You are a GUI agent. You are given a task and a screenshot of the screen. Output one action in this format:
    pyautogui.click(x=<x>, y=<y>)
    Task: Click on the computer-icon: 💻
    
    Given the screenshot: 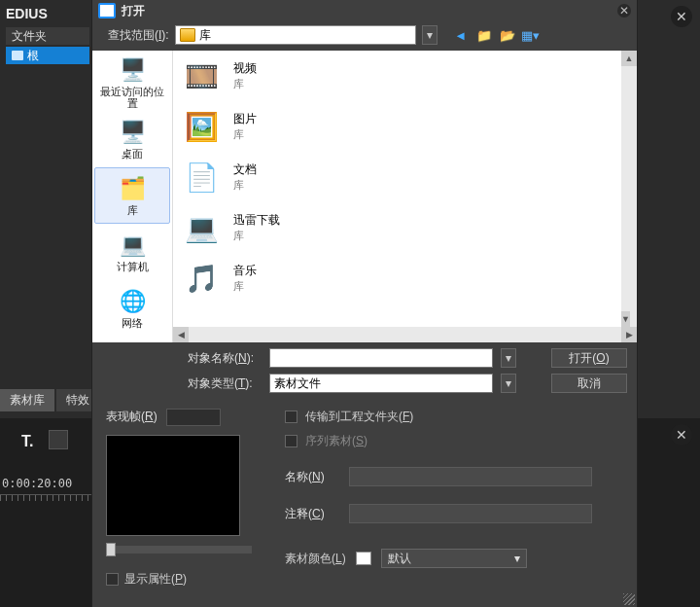 What is the action you would take?
    pyautogui.click(x=132, y=245)
    